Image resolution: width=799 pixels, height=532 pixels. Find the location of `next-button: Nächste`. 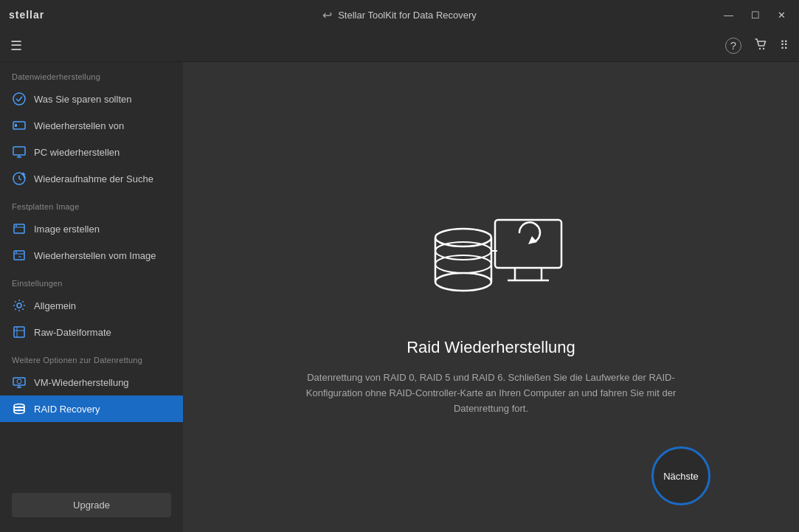

next-button: Nächste is located at coordinates (681, 476).